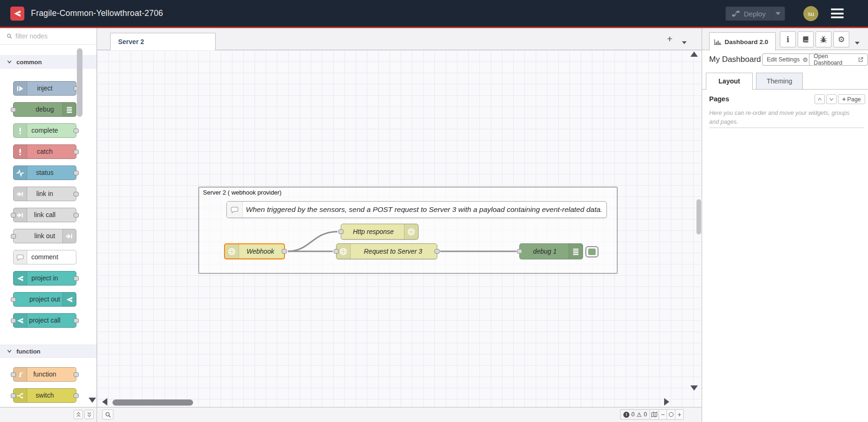  I want to click on comment-node: When triggered by the sensors, send a PO…, so click(417, 210).